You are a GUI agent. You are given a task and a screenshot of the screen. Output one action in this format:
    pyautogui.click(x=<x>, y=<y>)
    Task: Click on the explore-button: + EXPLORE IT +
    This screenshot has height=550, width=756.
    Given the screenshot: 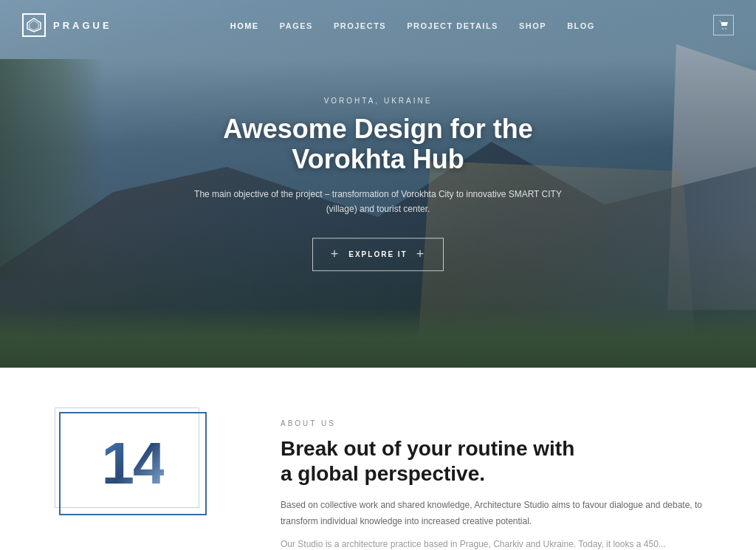 What is the action you would take?
    pyautogui.click(x=378, y=254)
    